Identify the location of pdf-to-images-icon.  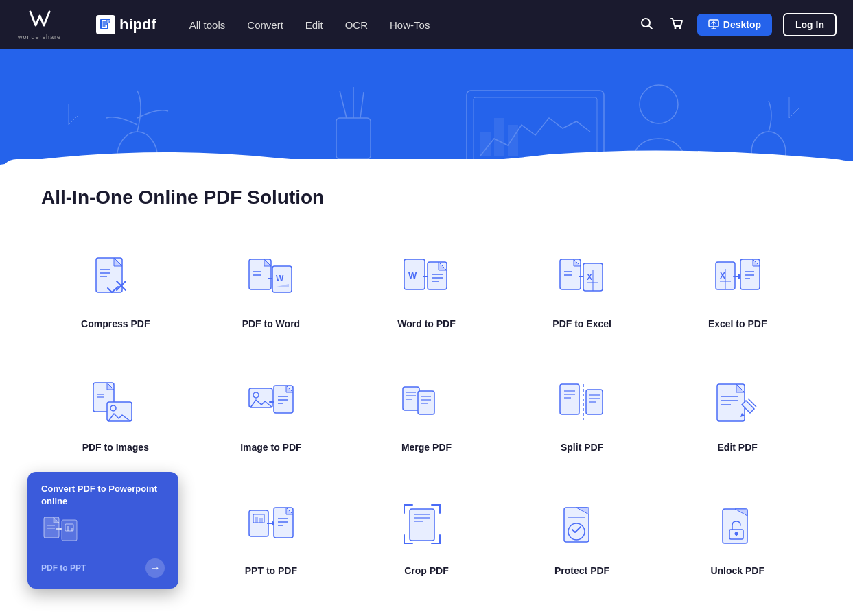
(115, 403).